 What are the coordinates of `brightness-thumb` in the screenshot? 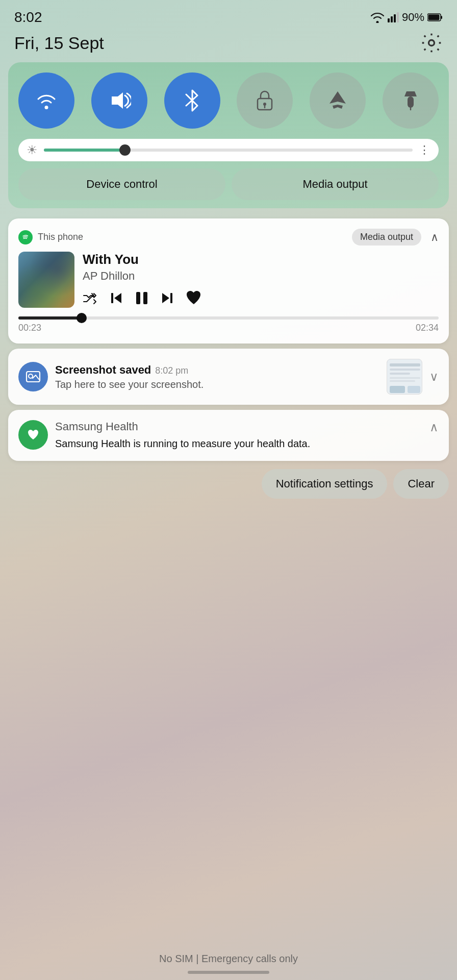 It's located at (125, 150).